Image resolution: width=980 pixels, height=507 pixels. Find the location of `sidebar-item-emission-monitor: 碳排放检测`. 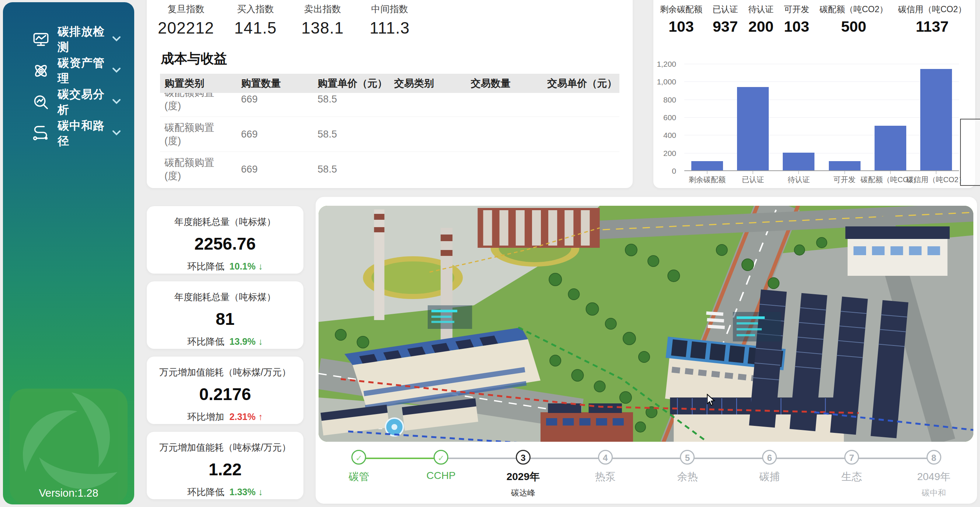

sidebar-item-emission-monitor: 碳排放检测 is located at coordinates (68, 39).